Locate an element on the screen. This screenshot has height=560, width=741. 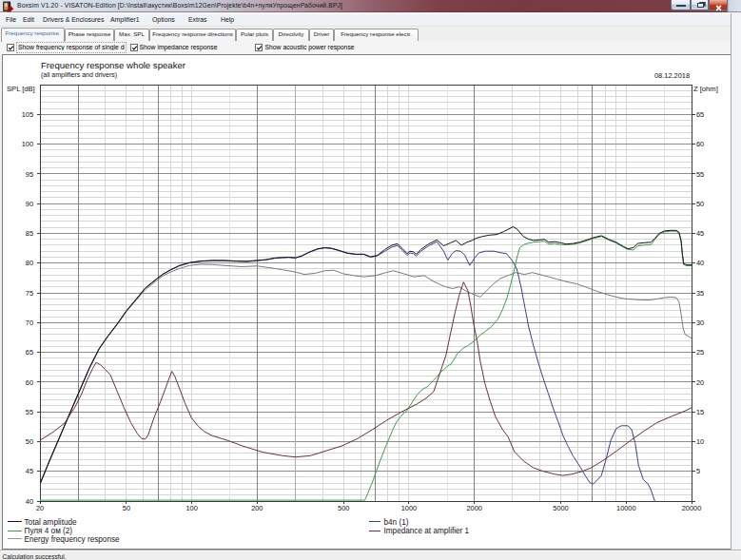
svg-text: 70 is located at coordinates (29, 323).